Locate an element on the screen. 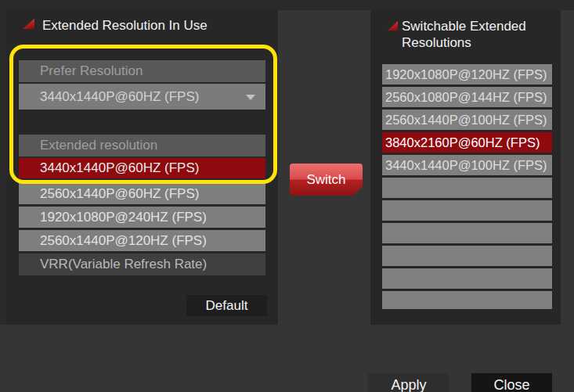 This screenshot has height=392, width=574. panel-title-right-line1: Switchable Extended is located at coordinates (478, 27).